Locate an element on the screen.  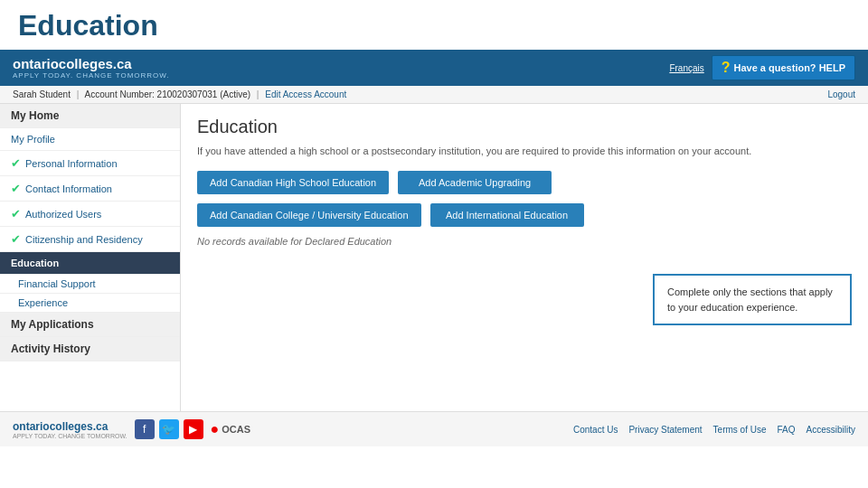
financial-support-label: Financial Support is located at coordinates (57, 284).